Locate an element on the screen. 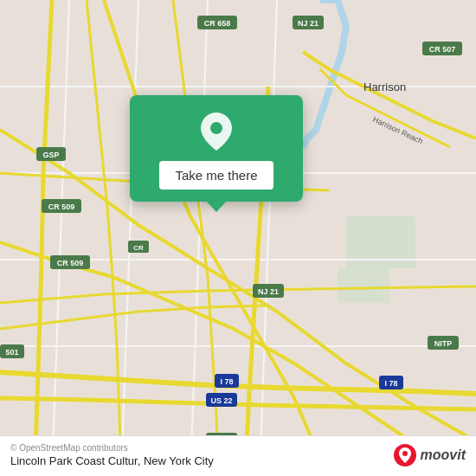 The height and width of the screenshot is (476, 476). take-me-there-button: Take me there is located at coordinates (216, 175).